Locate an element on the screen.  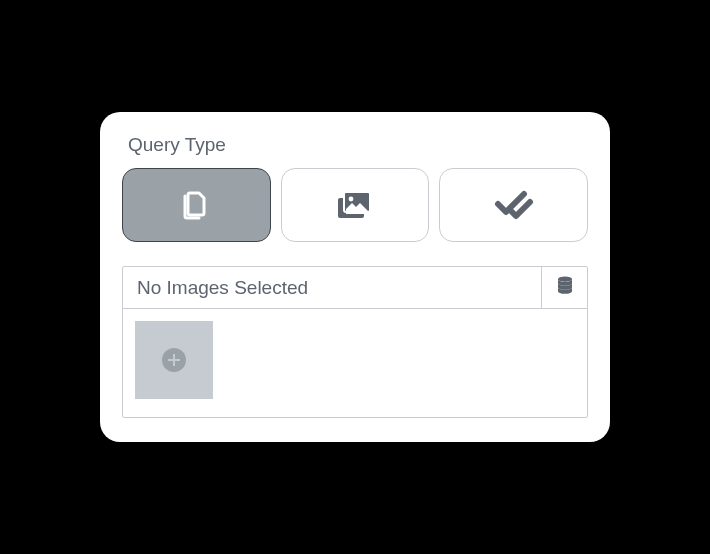
add-image-tile is located at coordinates (174, 360).